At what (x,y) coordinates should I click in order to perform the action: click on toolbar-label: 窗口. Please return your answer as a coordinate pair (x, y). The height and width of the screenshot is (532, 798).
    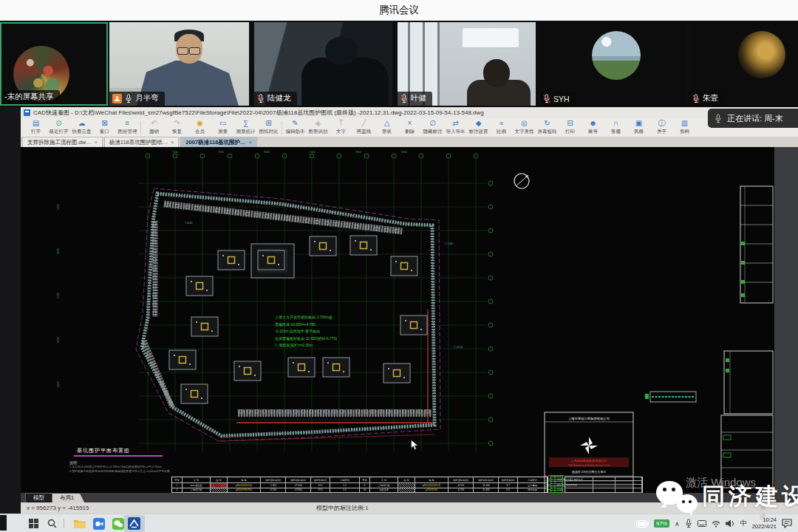
    Looking at the image, I should click on (105, 132).